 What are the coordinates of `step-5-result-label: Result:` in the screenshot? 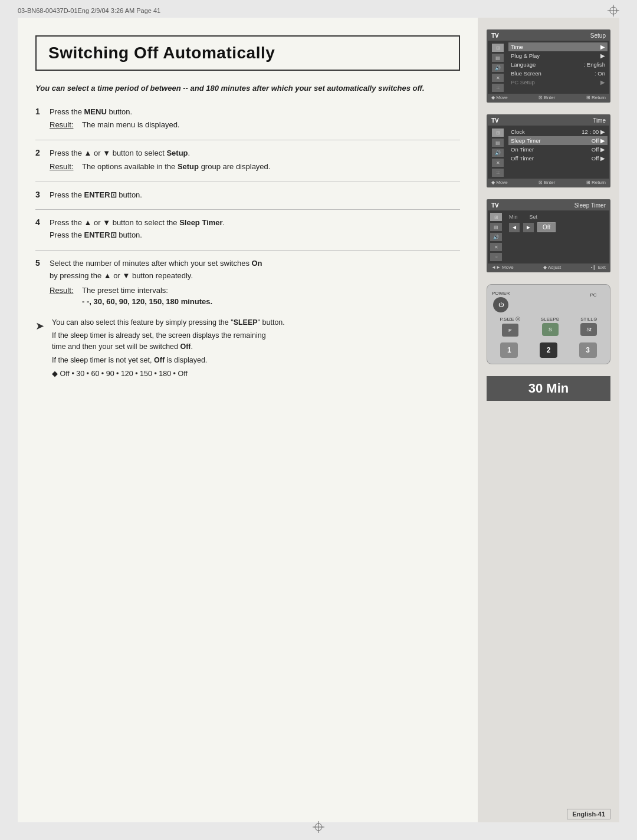 It's located at (66, 296).